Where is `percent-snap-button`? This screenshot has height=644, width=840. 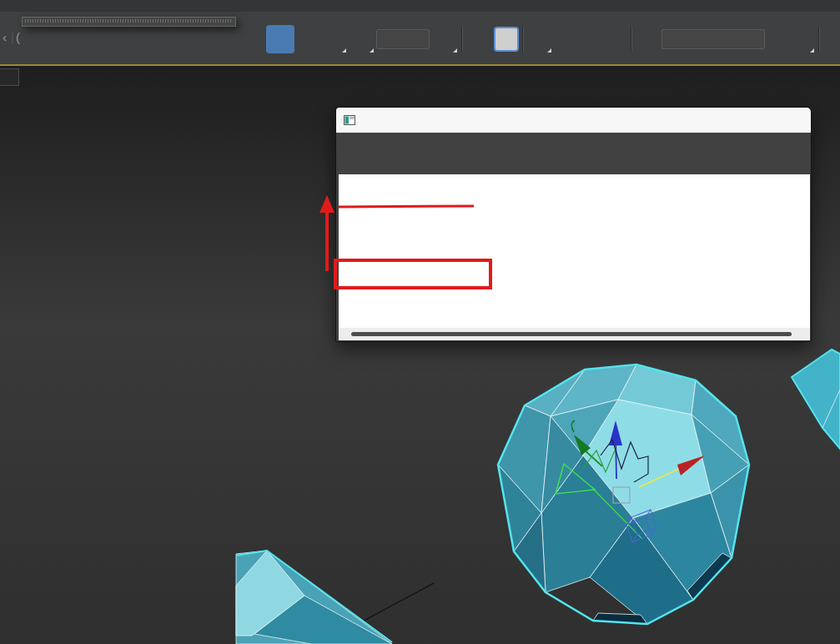 percent-snap-button is located at coordinates (591, 39).